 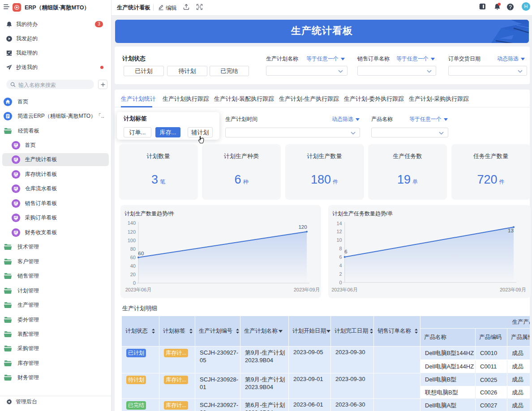 I want to click on svg-text: 2, so click(x=341, y=274).